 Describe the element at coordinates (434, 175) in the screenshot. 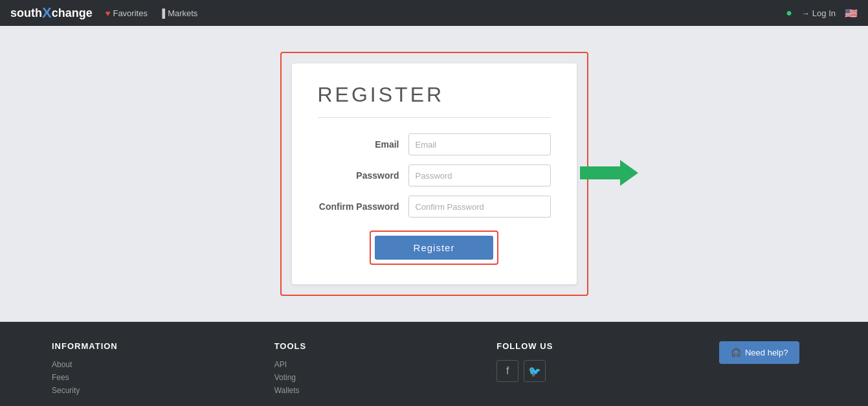

I see `password-group: Password` at that location.